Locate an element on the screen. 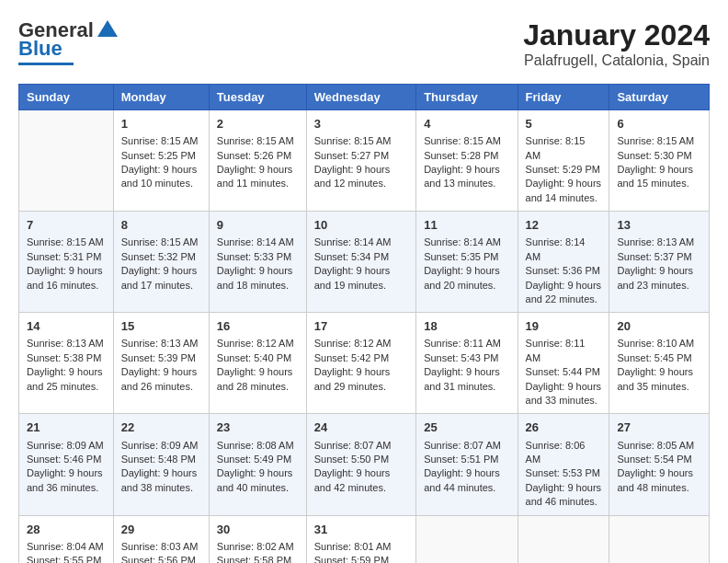 The height and width of the screenshot is (563, 728). sunrise-text: Sunrise: 8:04 AM is located at coordinates (65, 546).